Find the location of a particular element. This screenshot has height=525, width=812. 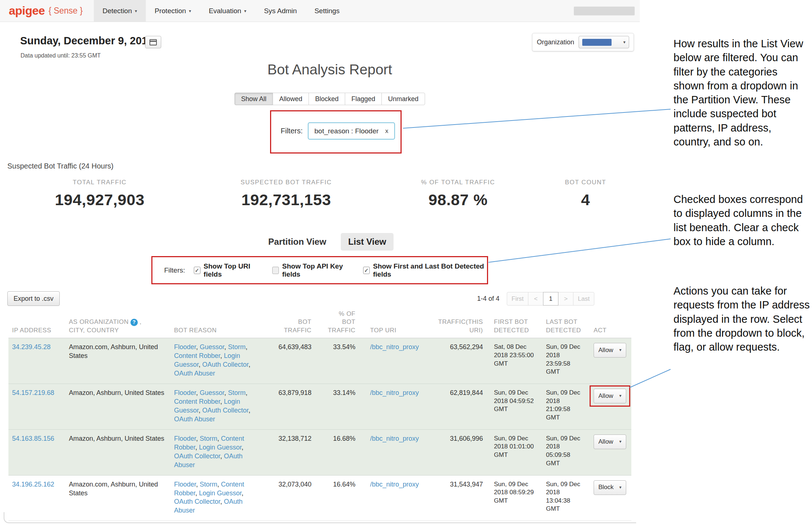

apigee-logo: apigee { Sense } is located at coordinates (45, 11).